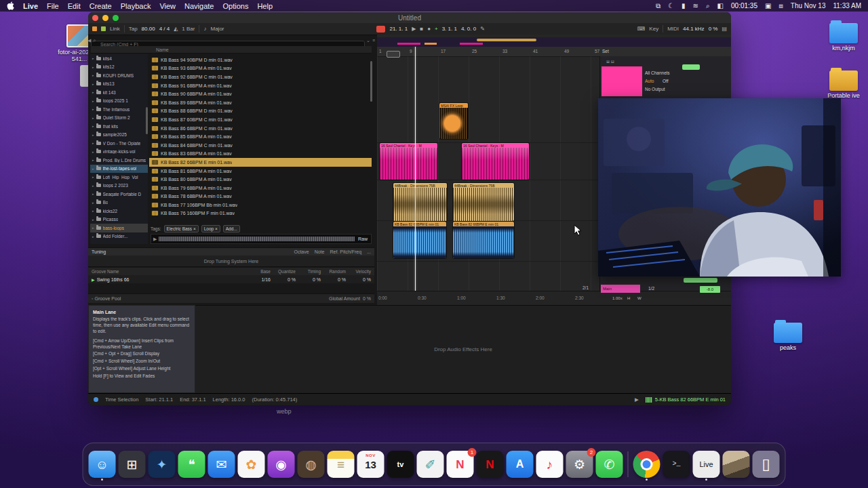 The width and height of the screenshot is (868, 488). Describe the element at coordinates (119, 152) in the screenshot. I see `browser-folder-item: ▸ vintage-kicks-vol` at that location.